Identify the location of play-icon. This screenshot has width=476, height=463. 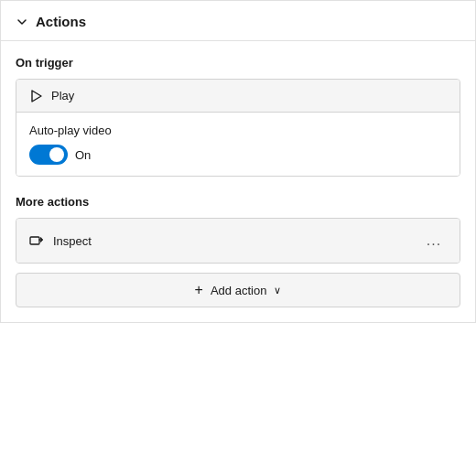
(36, 96).